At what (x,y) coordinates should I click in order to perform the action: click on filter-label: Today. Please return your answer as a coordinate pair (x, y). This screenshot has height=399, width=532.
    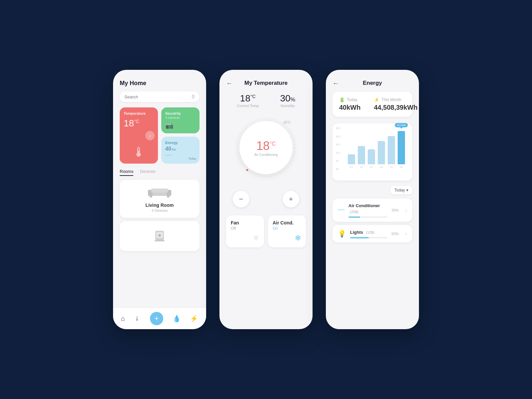
    Looking at the image, I should click on (400, 190).